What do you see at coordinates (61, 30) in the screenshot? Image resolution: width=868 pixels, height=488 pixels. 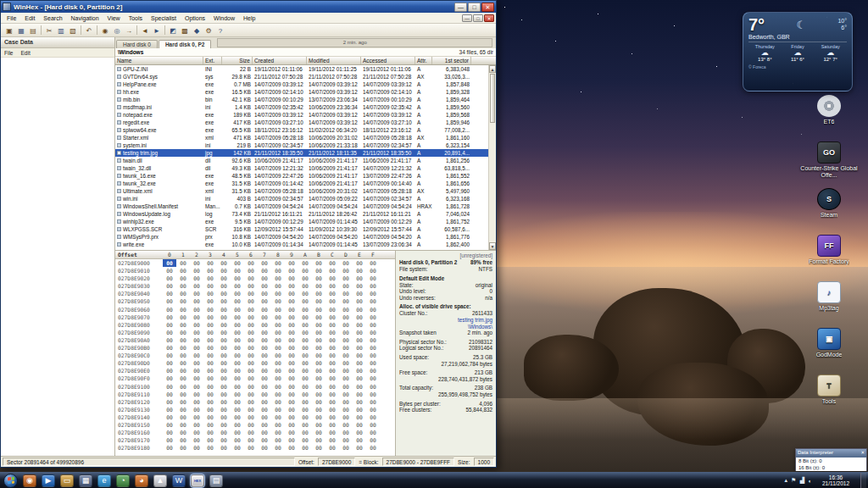 I see `copy-icon: ▥` at bounding box center [61, 30].